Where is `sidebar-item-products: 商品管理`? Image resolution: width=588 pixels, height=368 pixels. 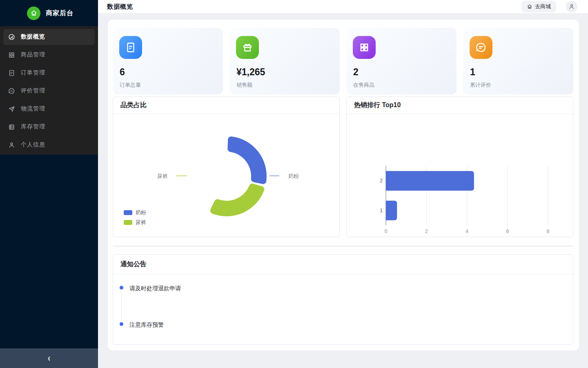
sidebar-item-products: 商品管理 is located at coordinates (49, 55).